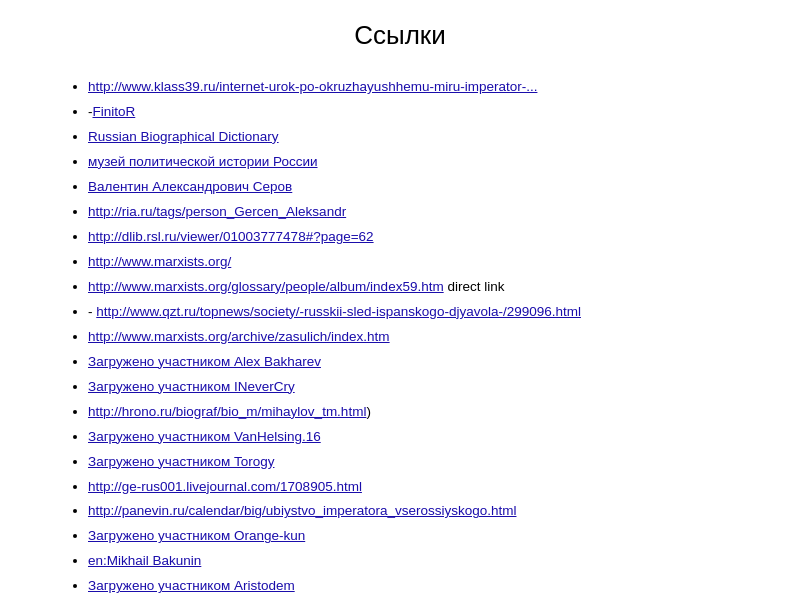 This screenshot has height=600, width=800. What do you see at coordinates (368, 412) in the screenshot?
I see `suffix-text-13: )` at bounding box center [368, 412].